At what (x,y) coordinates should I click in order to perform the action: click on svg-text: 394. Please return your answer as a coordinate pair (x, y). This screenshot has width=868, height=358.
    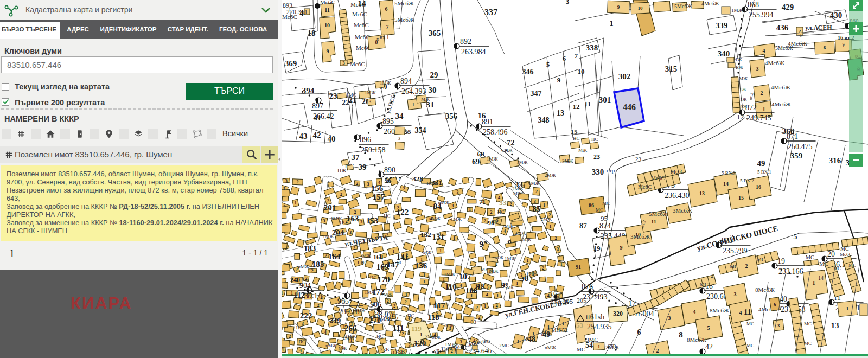
    Looking at the image, I should click on (308, 91).